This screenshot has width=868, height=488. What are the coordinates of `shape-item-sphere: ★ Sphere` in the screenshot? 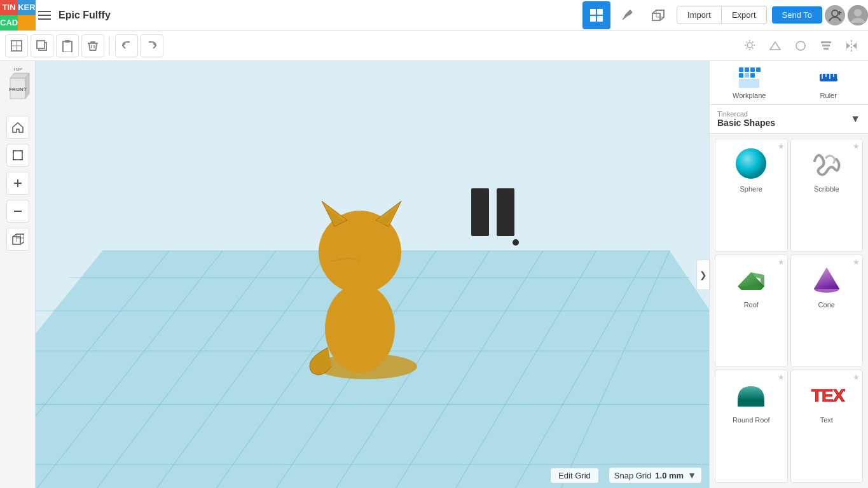 It's located at (752, 195).